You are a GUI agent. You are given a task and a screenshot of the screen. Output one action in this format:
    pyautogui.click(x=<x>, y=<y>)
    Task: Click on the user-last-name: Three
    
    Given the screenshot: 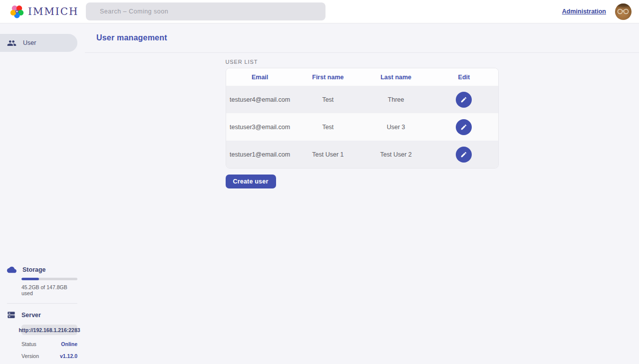 What is the action you would take?
    pyautogui.click(x=396, y=100)
    